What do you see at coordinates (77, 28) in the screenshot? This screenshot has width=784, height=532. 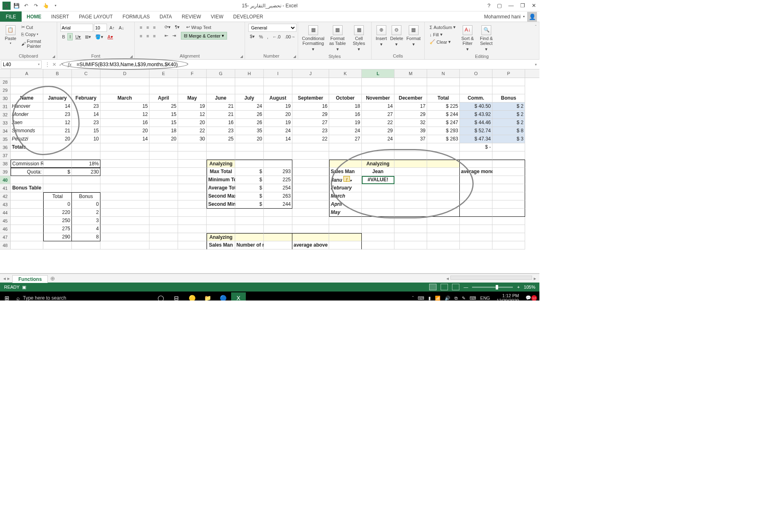 I see `font-name-input` at bounding box center [77, 28].